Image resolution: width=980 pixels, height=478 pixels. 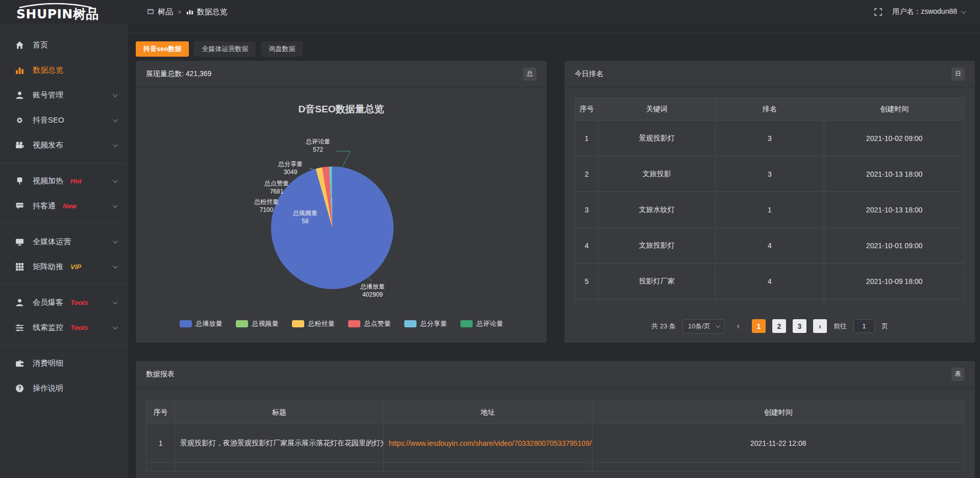 What do you see at coordinates (64, 45) in the screenshot?
I see `sidebar-item-home: 首页` at bounding box center [64, 45].